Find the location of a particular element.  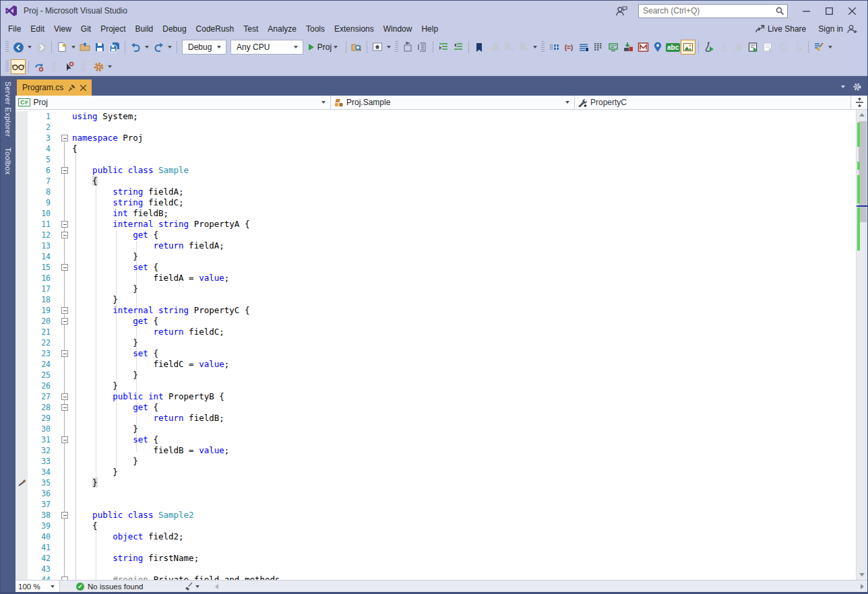

code-line: 21 return fieldC; is located at coordinates (435, 332).